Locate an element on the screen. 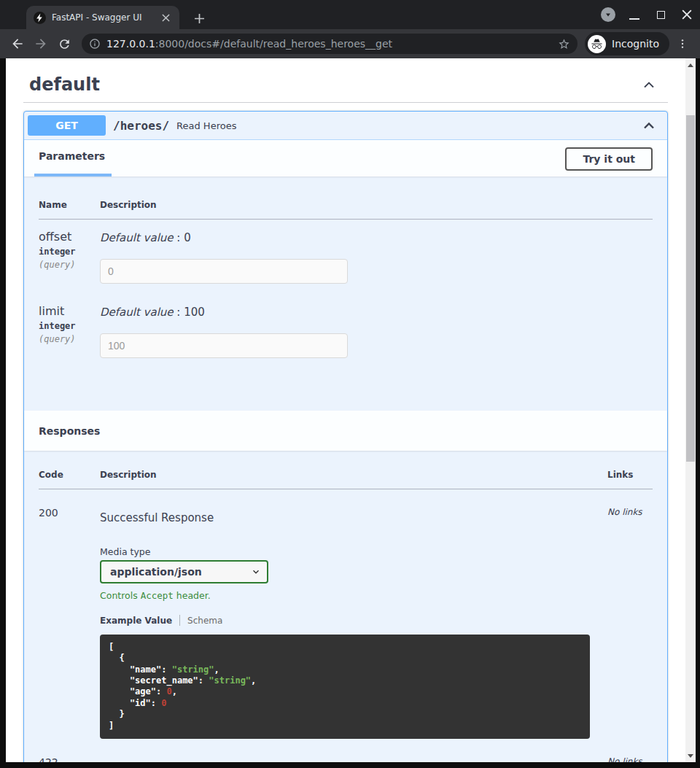 Image resolution: width=700 pixels, height=768 pixels. col-header-name: Name is located at coordinates (69, 206).